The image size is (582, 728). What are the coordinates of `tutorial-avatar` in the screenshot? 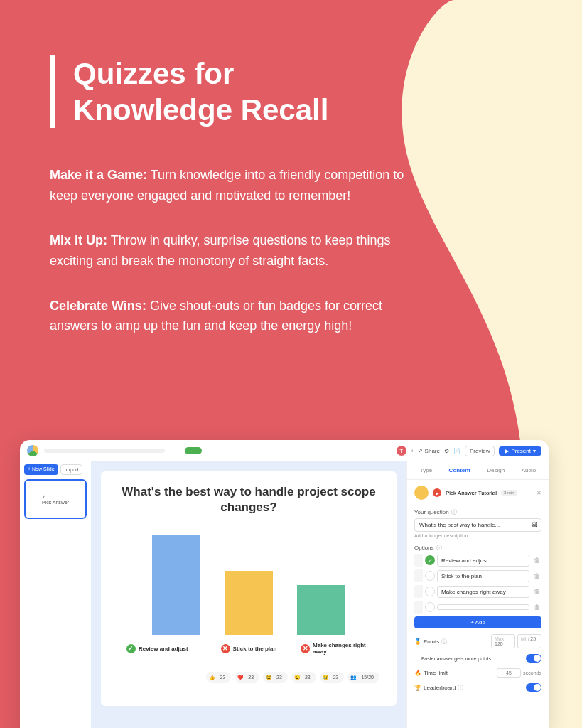 It's located at (421, 493).